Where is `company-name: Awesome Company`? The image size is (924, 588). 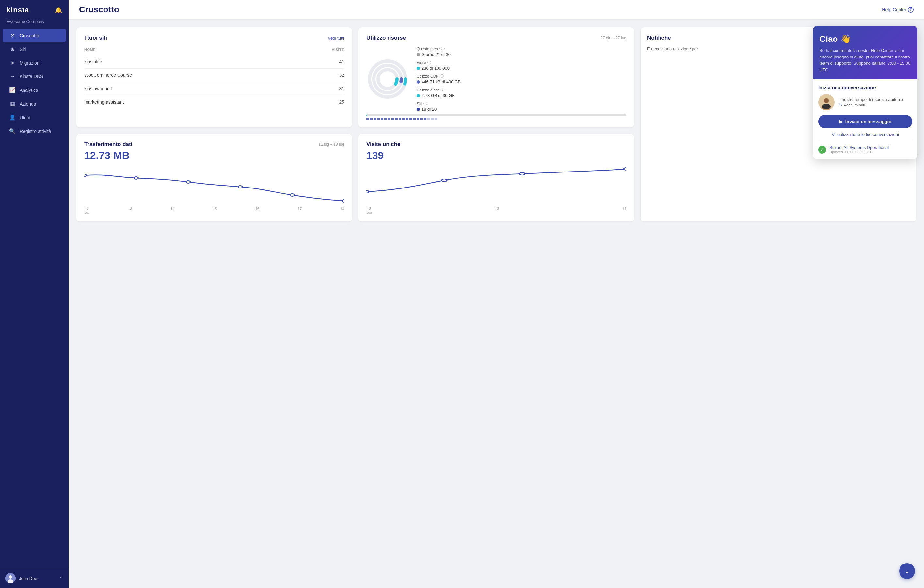
company-name: Awesome Company is located at coordinates (35, 23).